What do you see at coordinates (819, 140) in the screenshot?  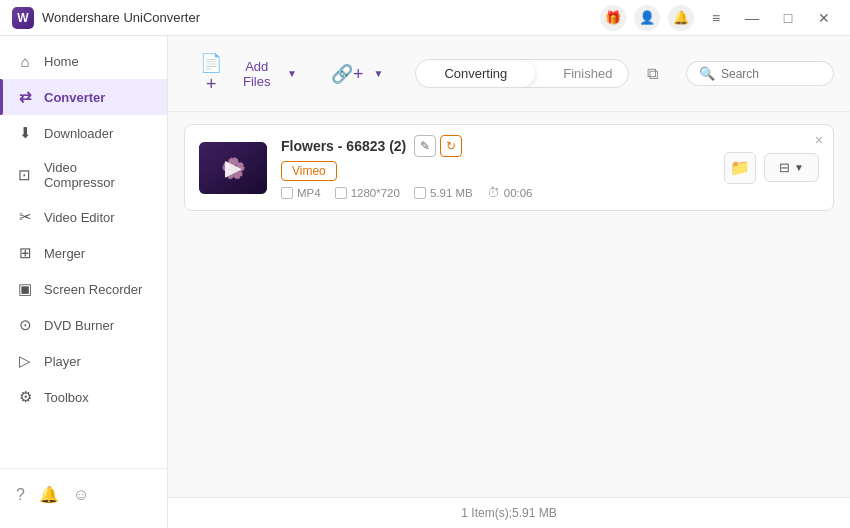 I see `file-close-button: ×` at bounding box center [819, 140].